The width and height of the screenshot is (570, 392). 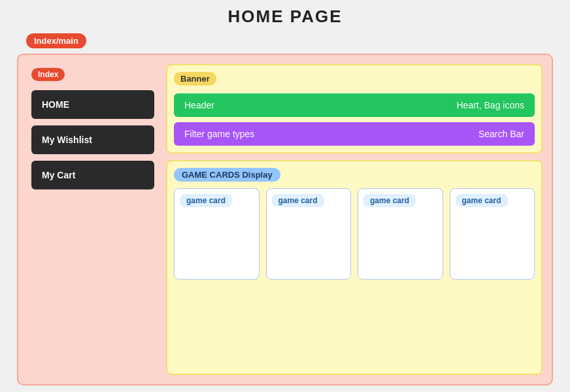 I want to click on index-badge: Index, so click(x=48, y=74).